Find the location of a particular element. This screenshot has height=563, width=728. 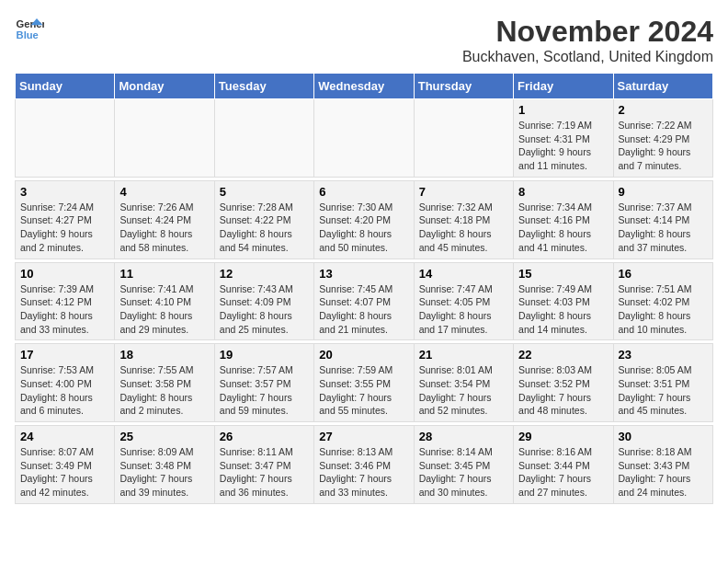

day-info: Sunrise: 7:28 AM Sunset: 4:22 PM Dayligh… is located at coordinates (265, 228).